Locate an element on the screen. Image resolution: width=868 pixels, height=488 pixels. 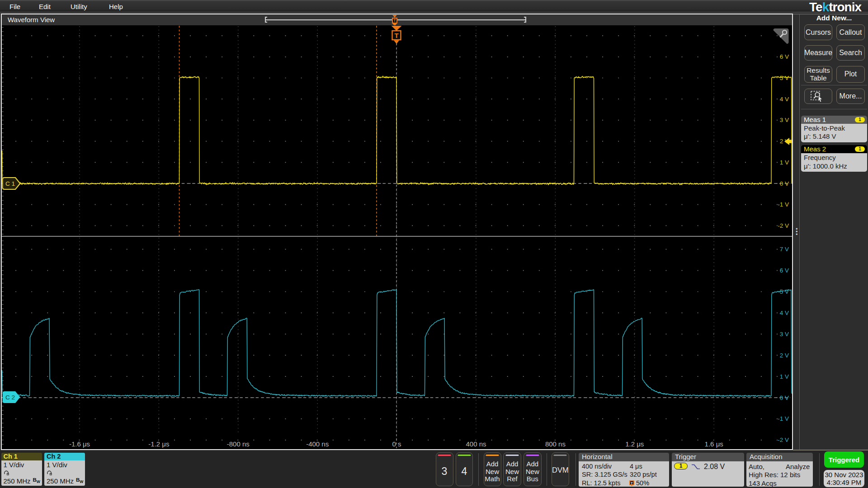
svg-text: C 1 is located at coordinates (10, 183).